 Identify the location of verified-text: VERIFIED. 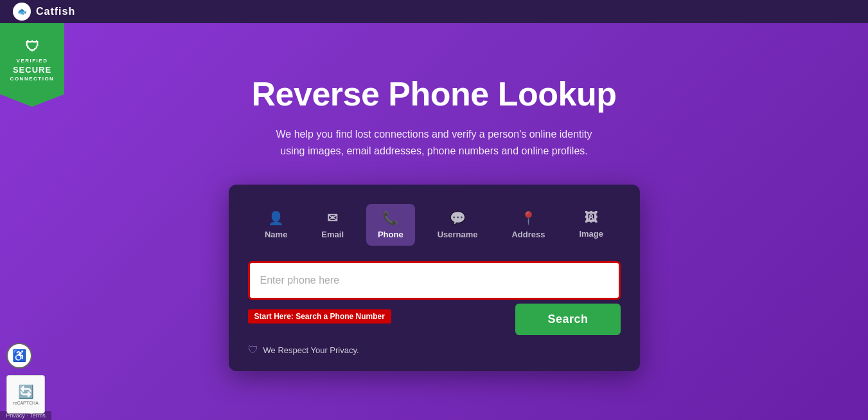
(32, 60).